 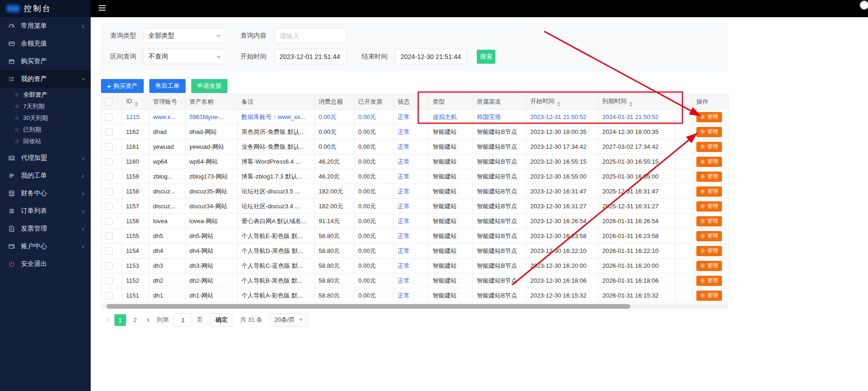 I want to click on next-page-button: ›, so click(x=148, y=320).